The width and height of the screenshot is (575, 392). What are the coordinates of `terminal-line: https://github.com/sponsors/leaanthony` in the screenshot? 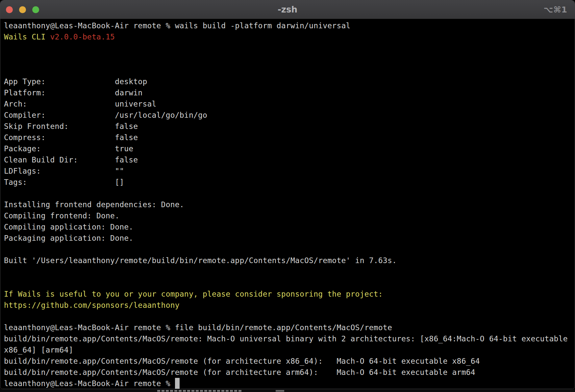 It's located at (289, 305).